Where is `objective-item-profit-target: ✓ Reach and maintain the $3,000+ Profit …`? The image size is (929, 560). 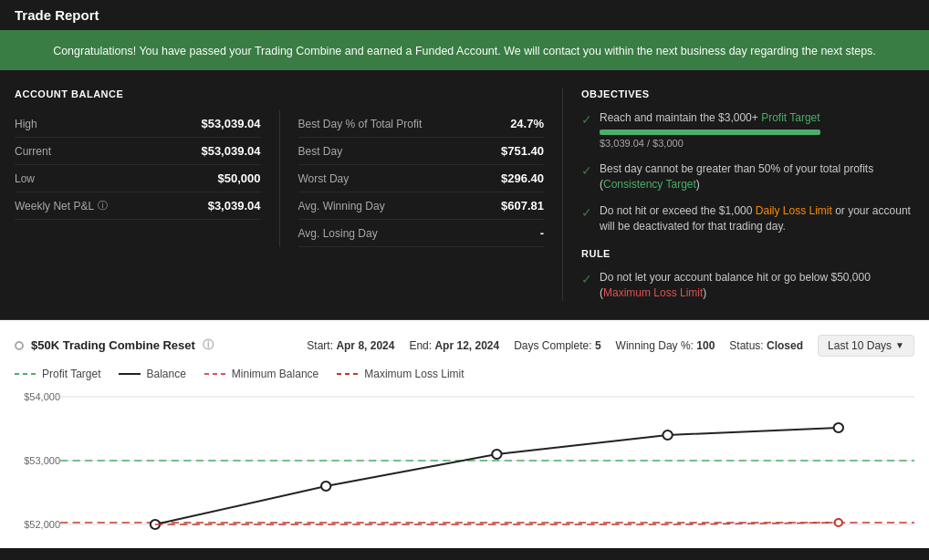 objective-item-profit-target: ✓ Reach and maintain the $3,000+ Profit … is located at coordinates (748, 130).